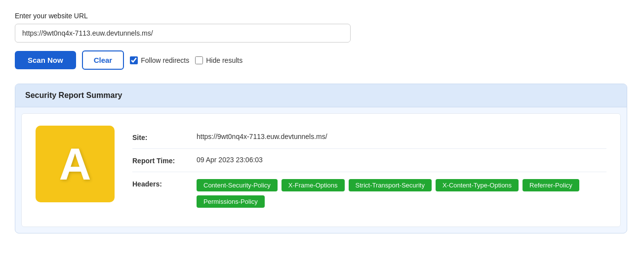  What do you see at coordinates (199, 60) in the screenshot?
I see `hide-results-checkbox` at bounding box center [199, 60].